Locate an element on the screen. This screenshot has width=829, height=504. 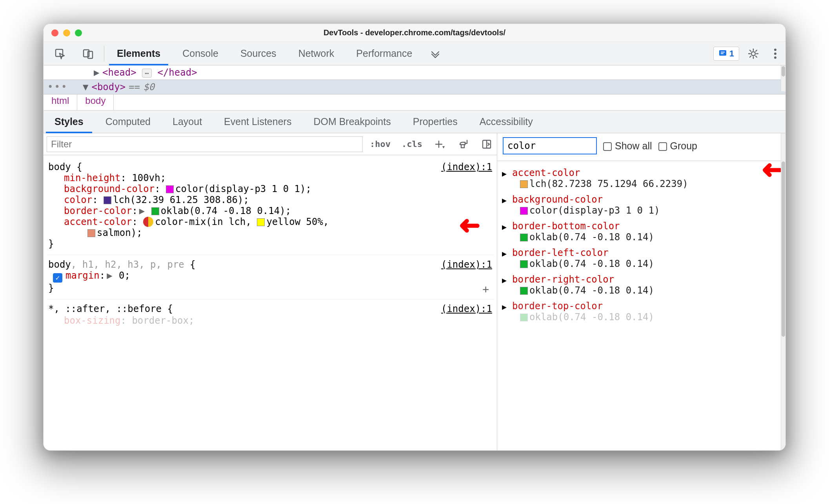
issues-badge: 1 is located at coordinates (726, 54).